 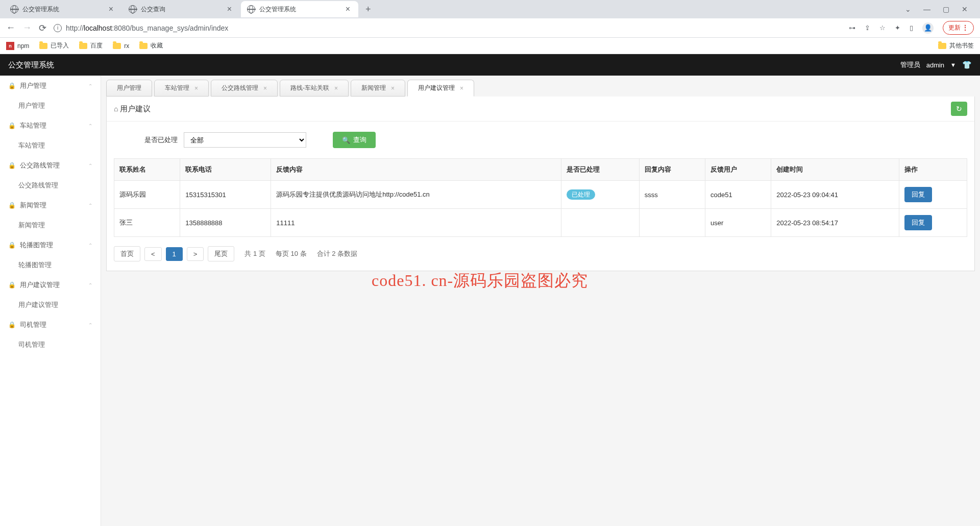 I want to click on inner-tab: 用户建议管理×, so click(x=441, y=88).